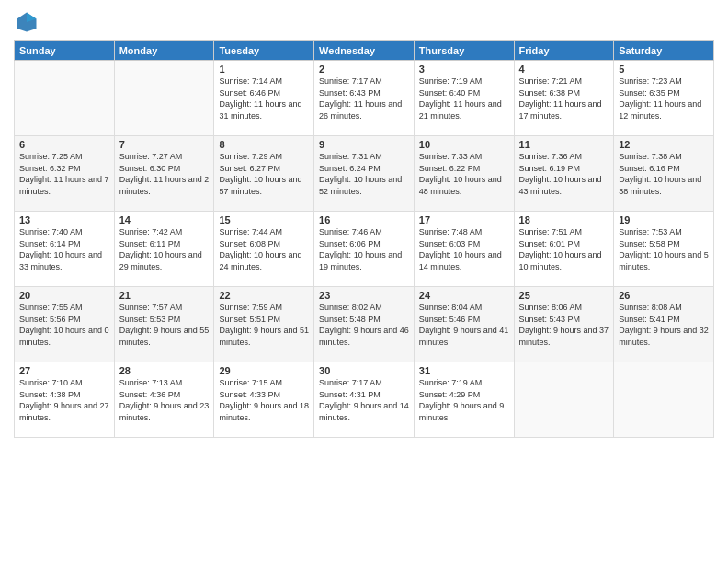 The width and height of the screenshot is (728, 563). Describe the element at coordinates (463, 174) in the screenshot. I see `day-cell: 10Sunrise: 7:33 AM Sunset: 6:22 PM Dayli…` at that location.